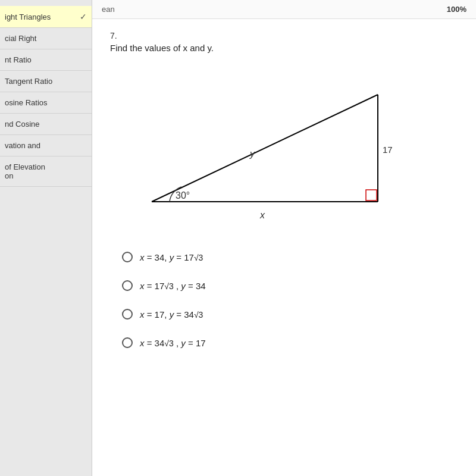 The width and height of the screenshot is (476, 476). What do you see at coordinates (46, 103) in the screenshot?
I see `sidebar-item-cosine-ratios: osine Ratios` at bounding box center [46, 103].